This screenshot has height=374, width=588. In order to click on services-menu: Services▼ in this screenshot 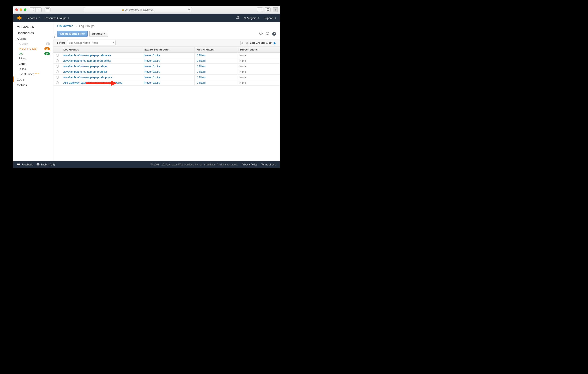, I will do `click(33, 18)`.